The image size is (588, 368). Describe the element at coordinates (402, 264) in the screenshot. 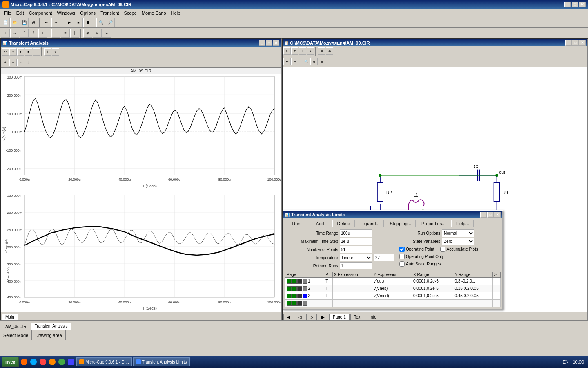

I see `auto-scale-checkbox` at that location.